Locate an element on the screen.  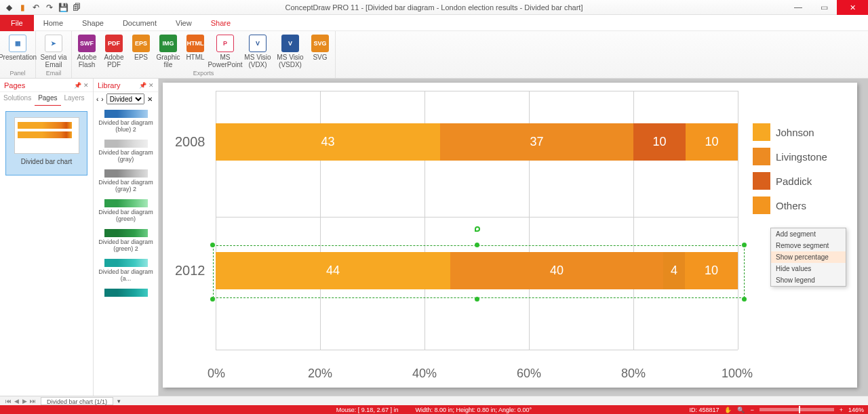
hand-icon: ✋ is located at coordinates (728, 410).